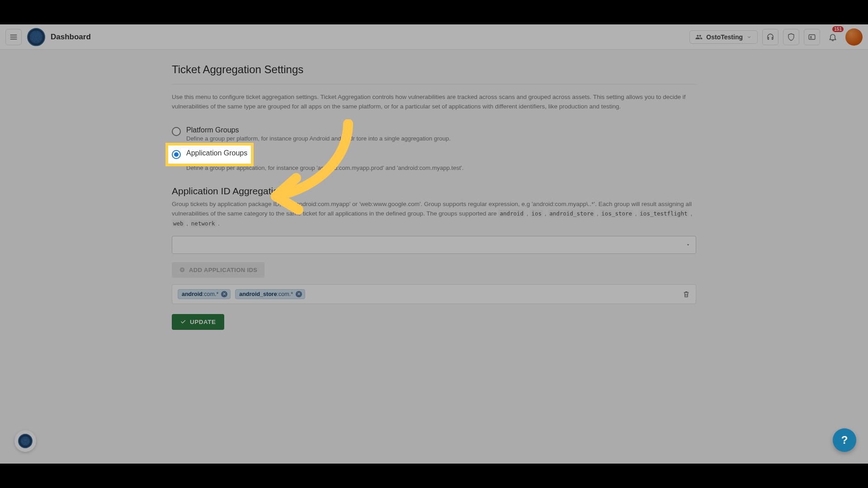  Describe the element at coordinates (176, 131) in the screenshot. I see `radio-icon` at that location.